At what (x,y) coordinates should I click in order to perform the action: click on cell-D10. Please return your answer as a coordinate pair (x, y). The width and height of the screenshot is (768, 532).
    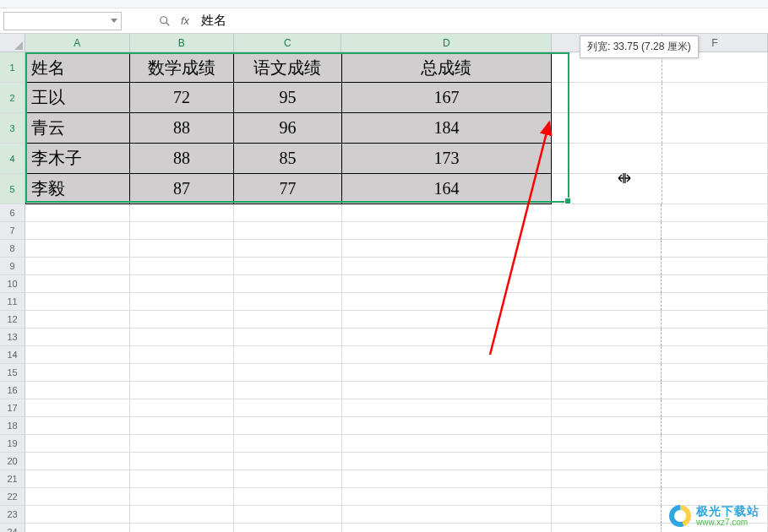
    Looking at the image, I should click on (448, 284).